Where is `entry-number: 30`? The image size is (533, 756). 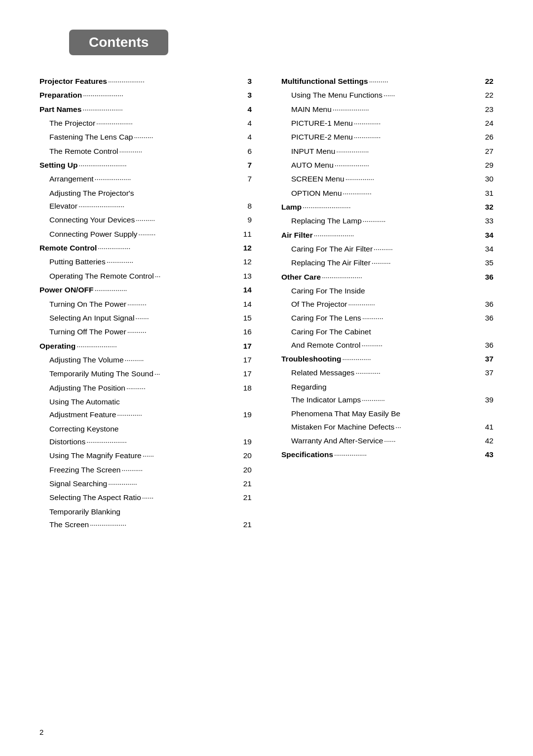 entry-number: 30 is located at coordinates (489, 179).